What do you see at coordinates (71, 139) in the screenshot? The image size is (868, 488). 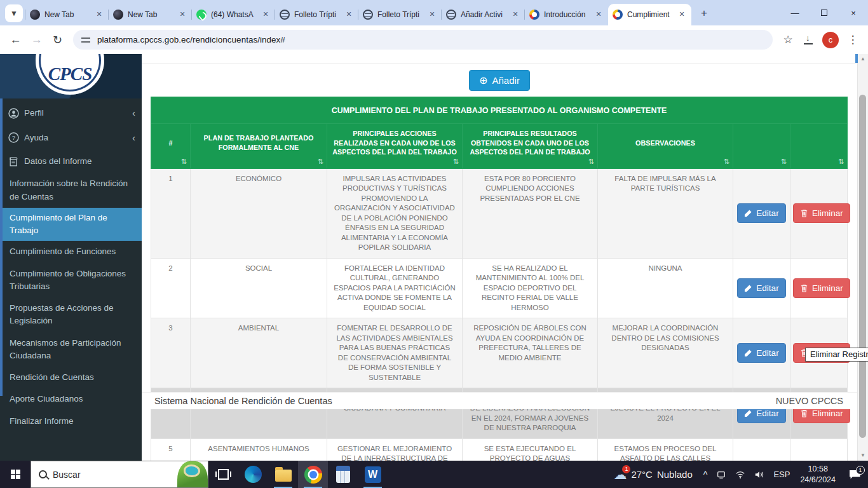 I see `sidebar-item-ayuda: ? Ayuda ‹` at bounding box center [71, 139].